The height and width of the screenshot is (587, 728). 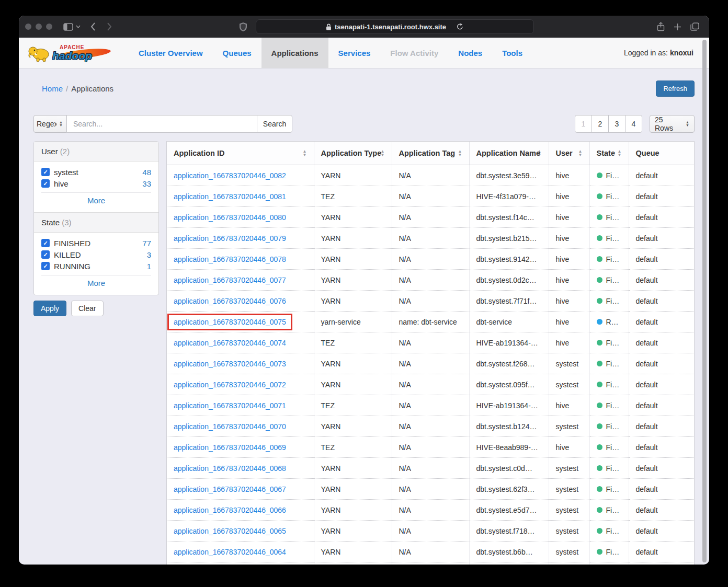 I want to click on reload-icon, so click(x=460, y=27).